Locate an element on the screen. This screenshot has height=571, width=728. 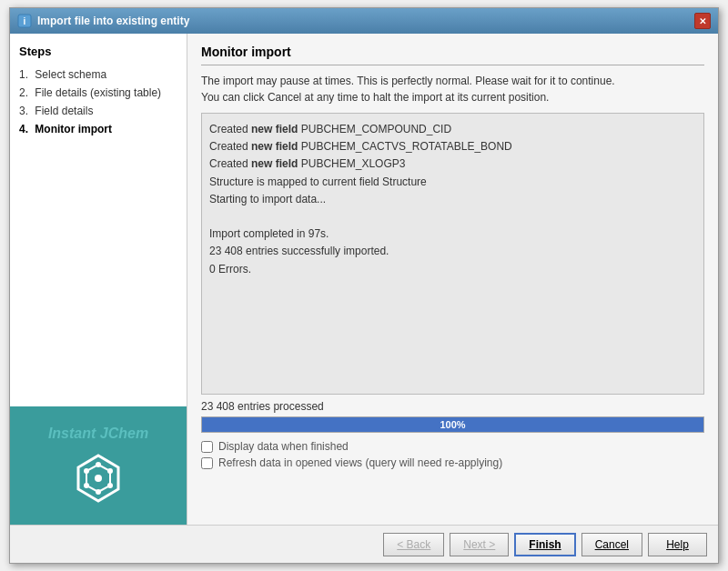
steps-list: 1. Select schema 2. File details (existi… is located at coordinates (98, 102).